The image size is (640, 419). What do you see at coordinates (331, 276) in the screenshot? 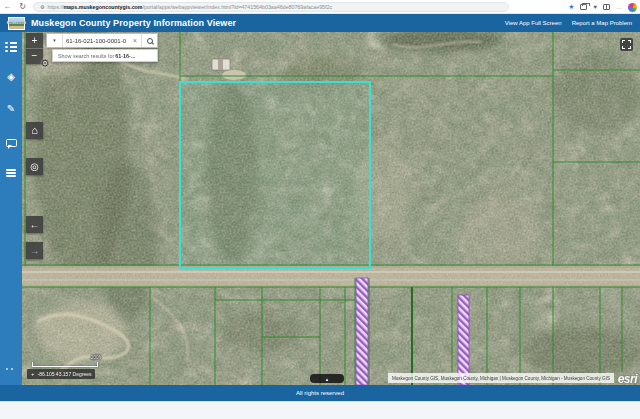
I see `dirt-road` at bounding box center [331, 276].